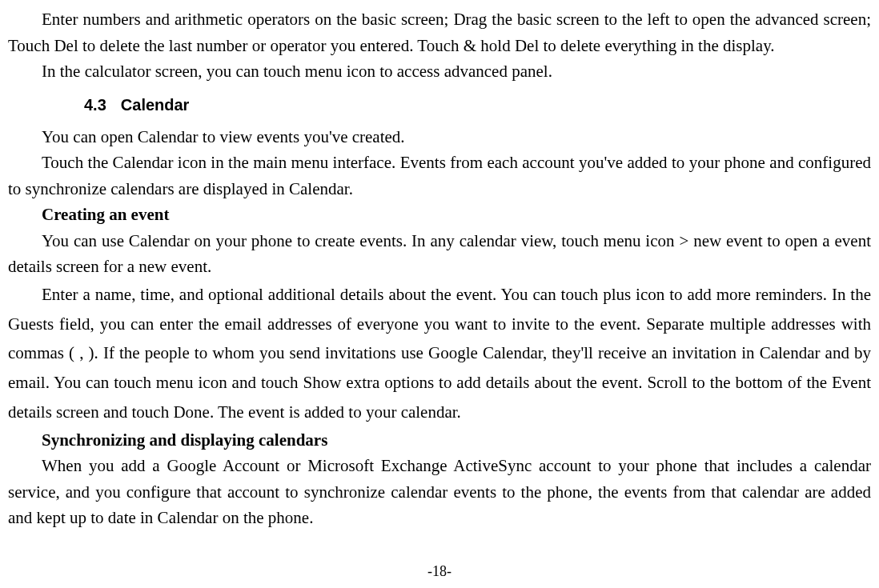 This screenshot has height=588, width=879. I want to click on paragraph-calendar-icon: Touch the Calendar icon in the main menu…, so click(440, 176).